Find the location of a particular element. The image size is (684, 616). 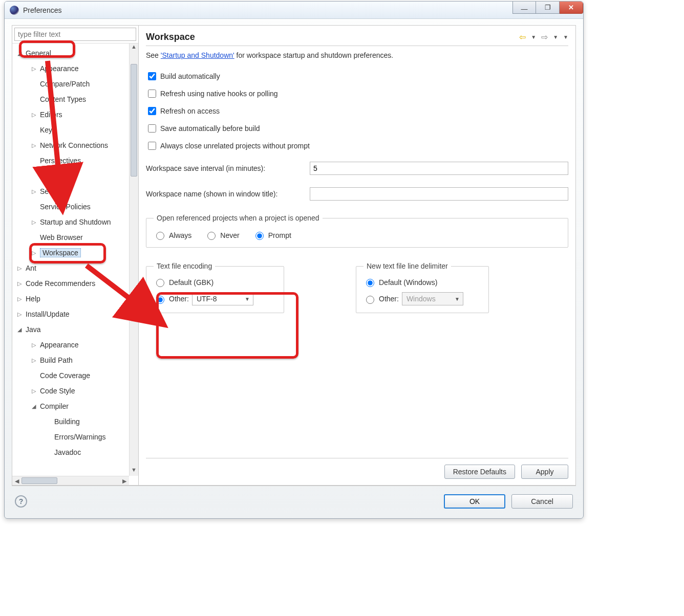

delimiter-default-radio is located at coordinates (370, 283).